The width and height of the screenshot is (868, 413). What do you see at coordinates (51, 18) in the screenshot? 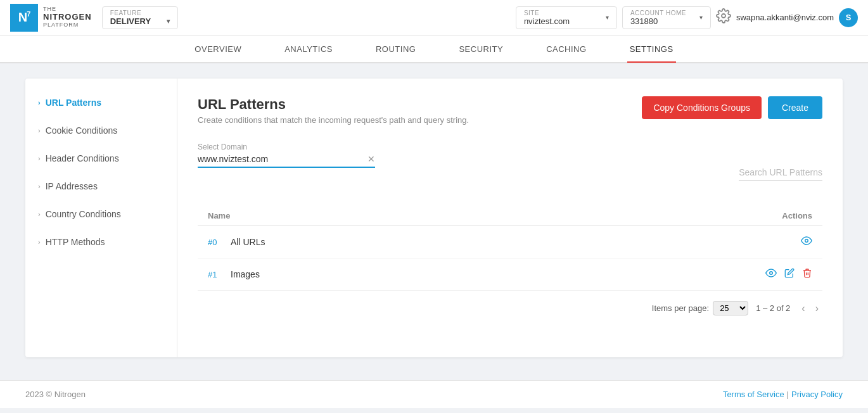
I see `logo-area: N7 THE NITROGEN PLATFORM` at bounding box center [51, 18].